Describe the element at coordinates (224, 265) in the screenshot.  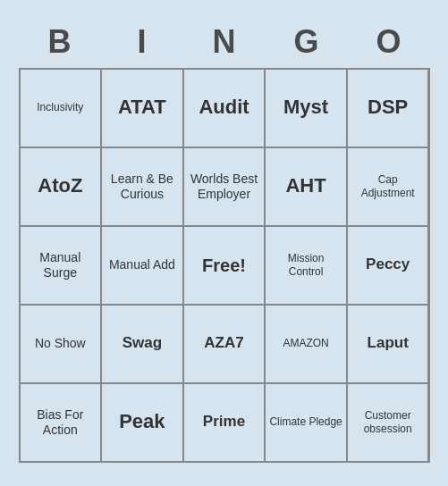
I see `cell-free: Free!` at that location.